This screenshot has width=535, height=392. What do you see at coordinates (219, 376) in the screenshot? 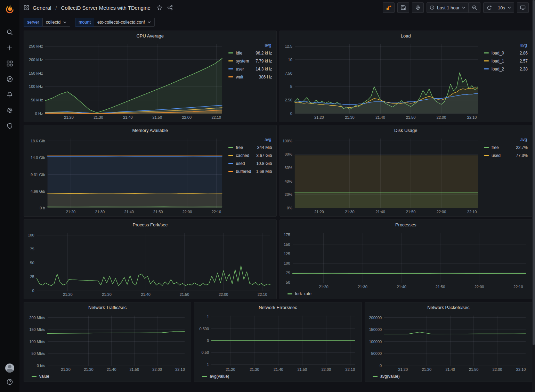
I see `legend-series-name: avg(value)` at bounding box center [219, 376].